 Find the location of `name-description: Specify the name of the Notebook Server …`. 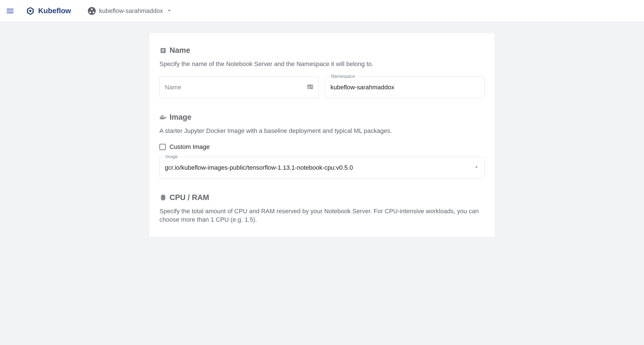

name-description: Specify the name of the Notebook Server … is located at coordinates (322, 64).